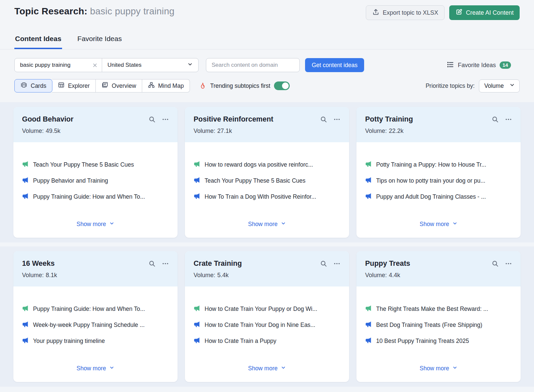 The height and width of the screenshot is (392, 534). Describe the element at coordinates (459, 13) in the screenshot. I see `edit-icon` at that location.